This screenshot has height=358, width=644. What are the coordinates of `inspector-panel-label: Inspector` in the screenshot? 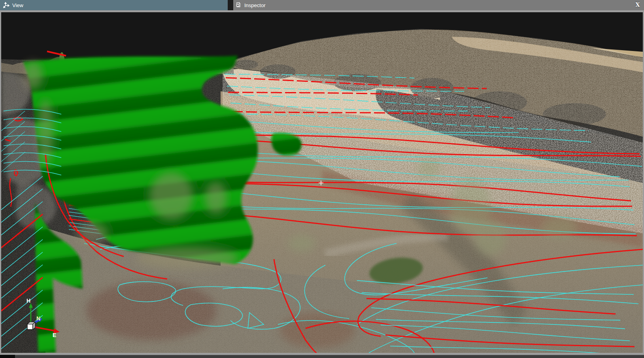 It's located at (255, 6).